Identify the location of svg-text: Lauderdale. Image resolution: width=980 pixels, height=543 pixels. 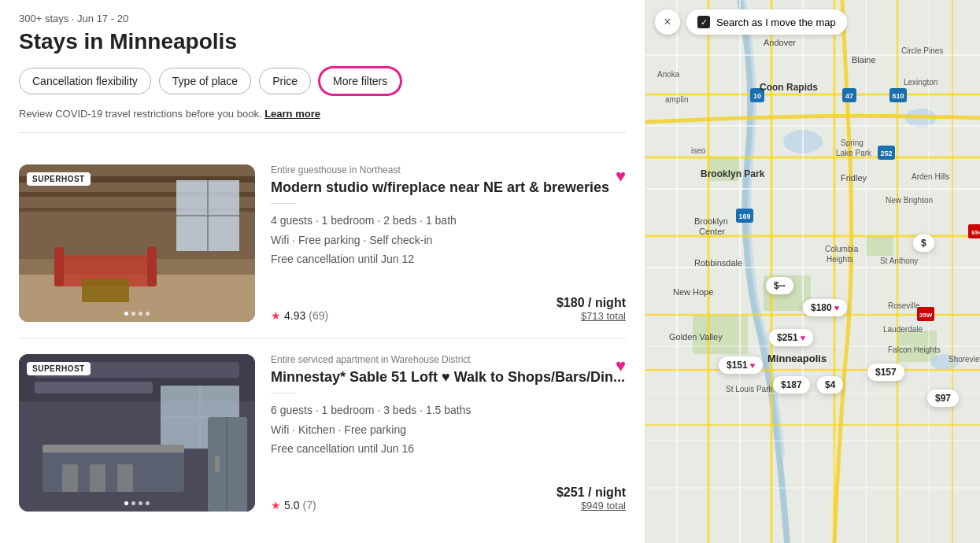
(903, 329).